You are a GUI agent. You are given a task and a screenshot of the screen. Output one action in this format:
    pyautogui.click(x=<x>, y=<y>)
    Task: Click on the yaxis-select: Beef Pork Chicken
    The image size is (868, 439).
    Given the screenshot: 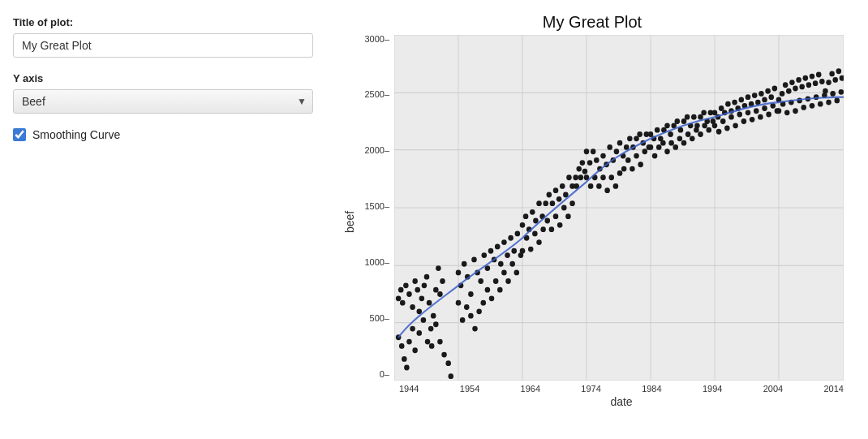 What is the action you would take?
    pyautogui.click(x=163, y=101)
    